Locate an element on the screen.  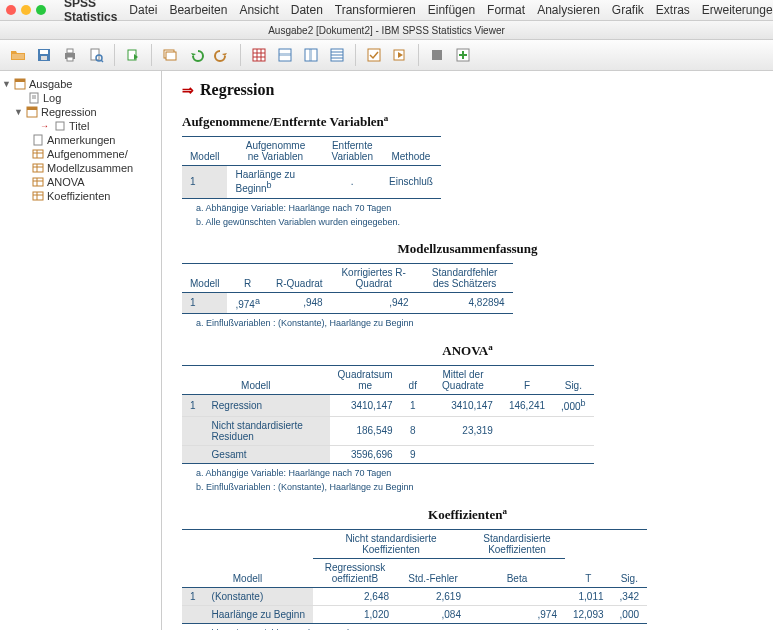
log-icon is located at coordinates (34, 98).